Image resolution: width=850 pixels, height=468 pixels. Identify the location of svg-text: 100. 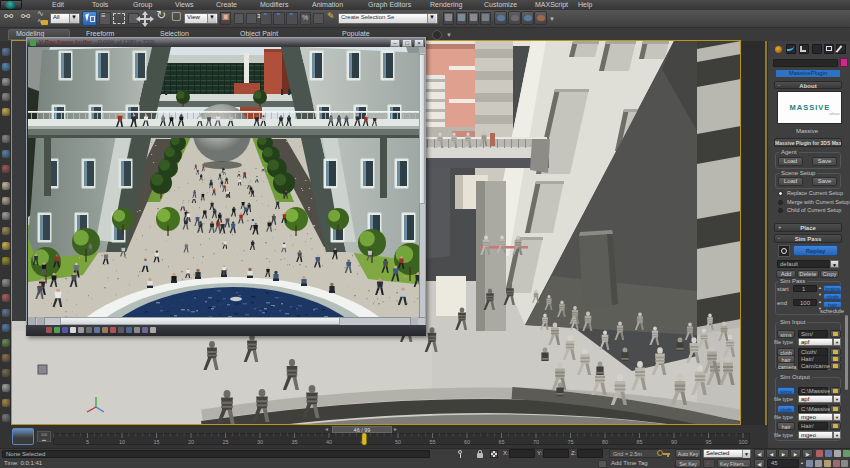
(742, 442).